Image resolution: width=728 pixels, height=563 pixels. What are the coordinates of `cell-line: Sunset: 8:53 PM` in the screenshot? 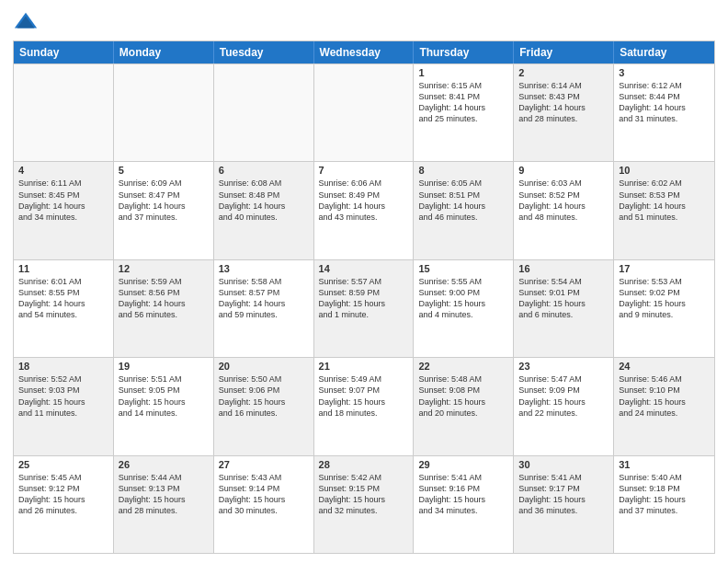 It's located at (664, 195).